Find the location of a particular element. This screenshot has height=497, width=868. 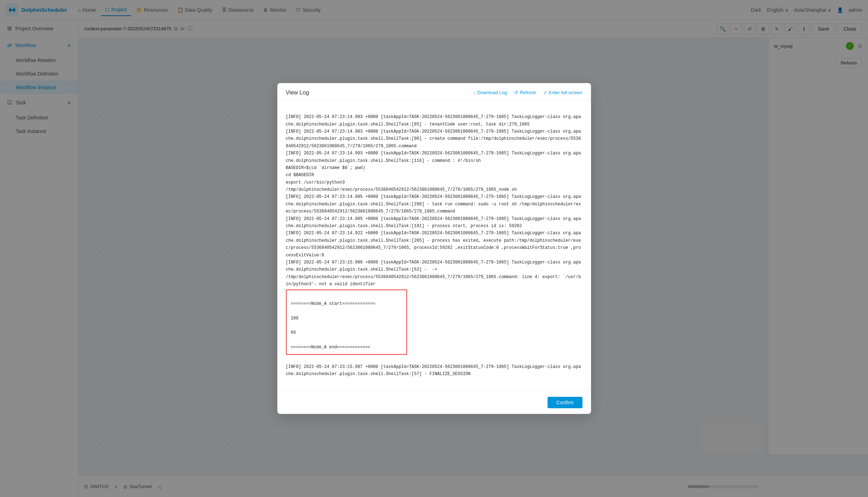

download-label: Download Log is located at coordinates (492, 93).